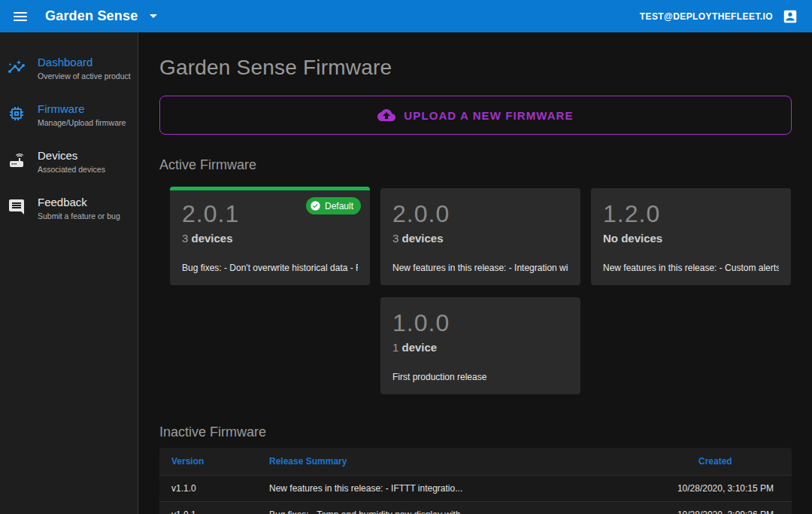 The height and width of the screenshot is (514, 812). Describe the element at coordinates (707, 17) in the screenshot. I see `user-email: TEST@DEPLOYTHEFLEET.IO` at that location.